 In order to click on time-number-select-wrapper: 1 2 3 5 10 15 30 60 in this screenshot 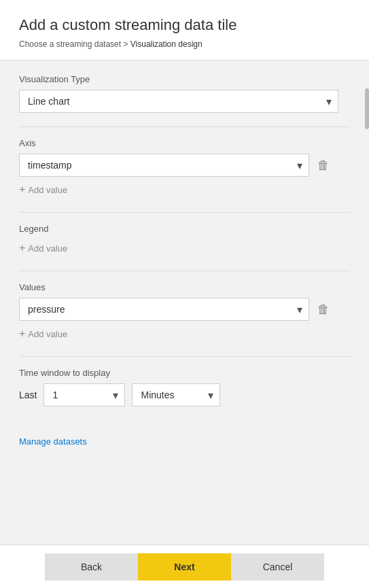, I will do `click(84, 395)`.